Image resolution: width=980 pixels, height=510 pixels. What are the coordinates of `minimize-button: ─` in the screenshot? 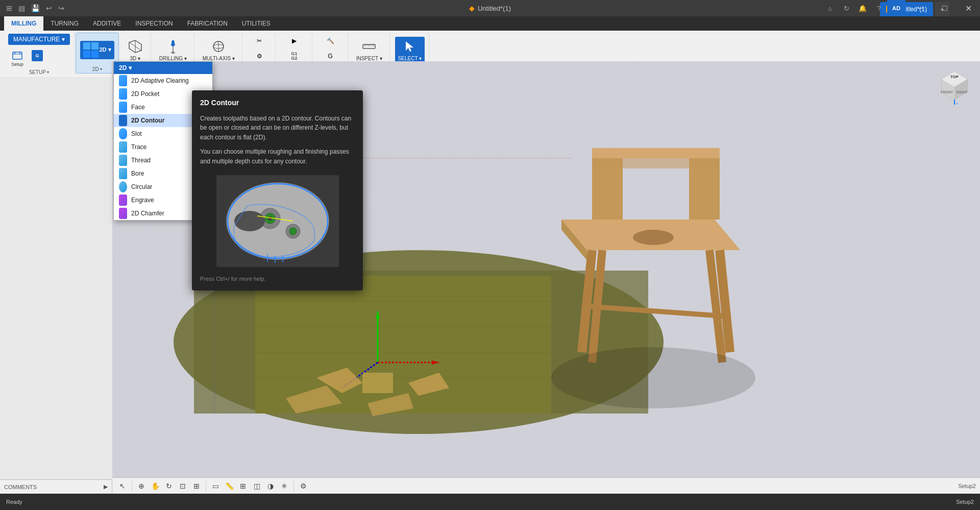 It's located at (921, 8).